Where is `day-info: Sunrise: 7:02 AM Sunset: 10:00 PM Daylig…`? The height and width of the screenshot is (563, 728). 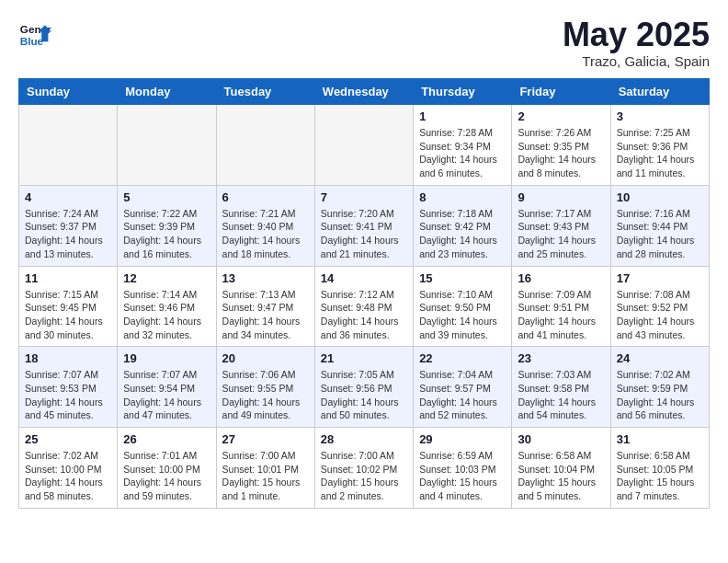 day-info: Sunrise: 7:02 AM Sunset: 10:00 PM Daylig… is located at coordinates (68, 477).